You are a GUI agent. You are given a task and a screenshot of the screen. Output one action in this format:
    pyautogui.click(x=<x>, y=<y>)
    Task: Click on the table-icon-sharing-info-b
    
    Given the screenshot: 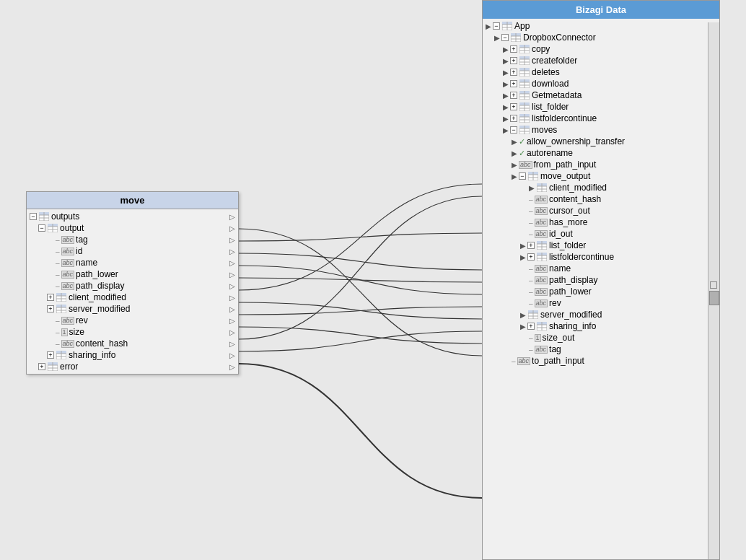 What is the action you would take?
    pyautogui.click(x=542, y=326)
    